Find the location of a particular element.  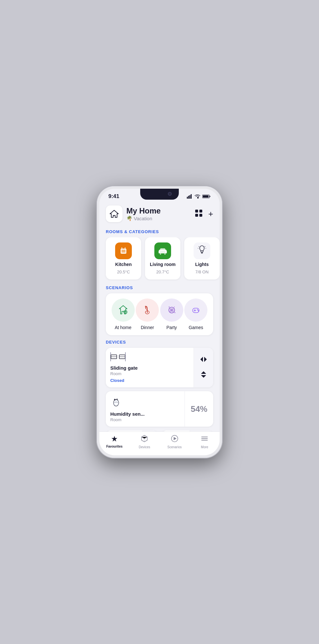

dinner-icon is located at coordinates (147, 310).